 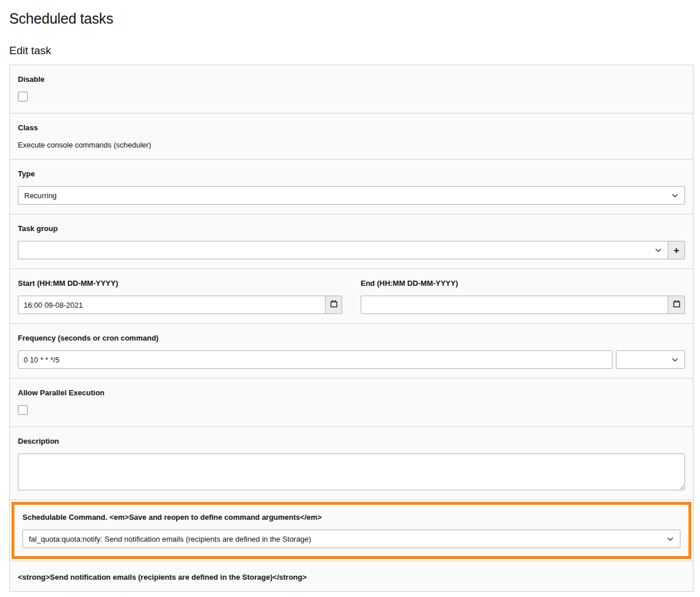 I want to click on class-value: Execute console commands (scheduler), so click(x=351, y=145).